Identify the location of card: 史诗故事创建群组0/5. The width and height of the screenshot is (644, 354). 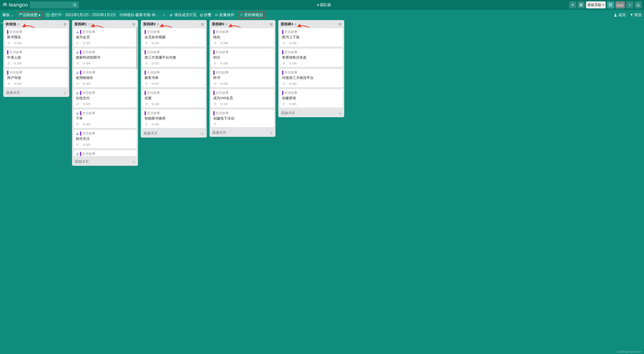
(311, 98).